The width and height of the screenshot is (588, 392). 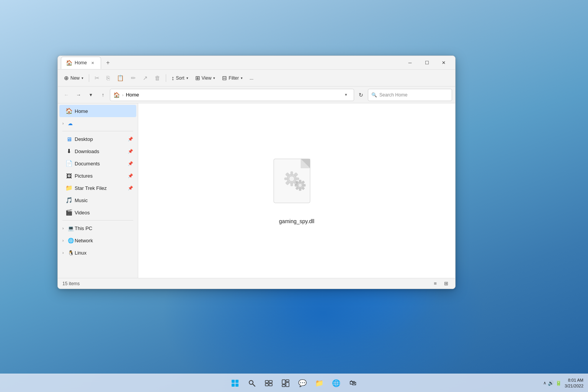 I want to click on taskbar-right: ∧ 🔊 🔋 8:01 AM 3/21/2022, so click(x=564, y=383).